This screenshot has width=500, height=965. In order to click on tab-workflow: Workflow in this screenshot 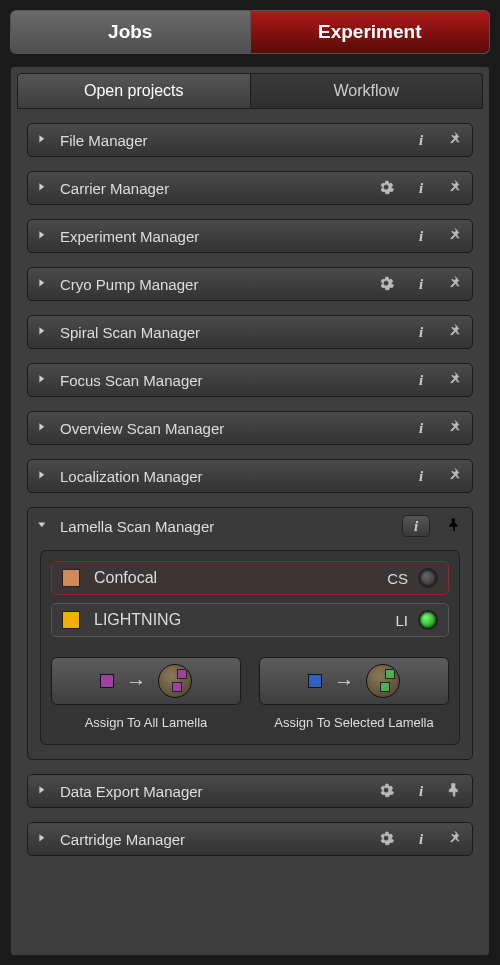, I will do `click(368, 91)`.